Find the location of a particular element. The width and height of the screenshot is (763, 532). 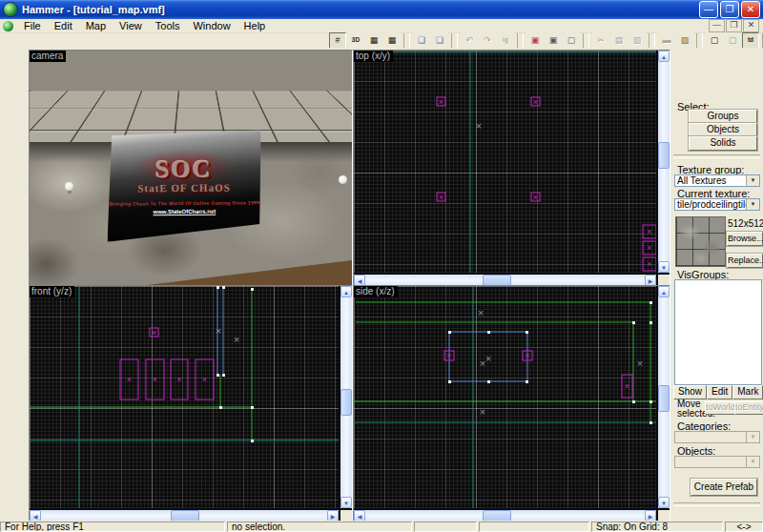

viewport-label-top: top (x/y) is located at coordinates (374, 56).